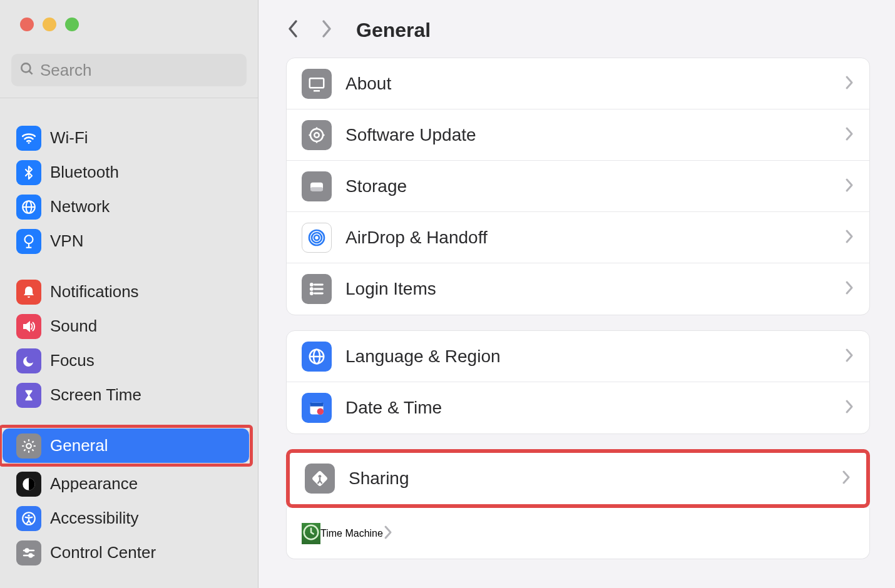  I want to click on row-airdrop: AirDrop & Handoff, so click(578, 238).